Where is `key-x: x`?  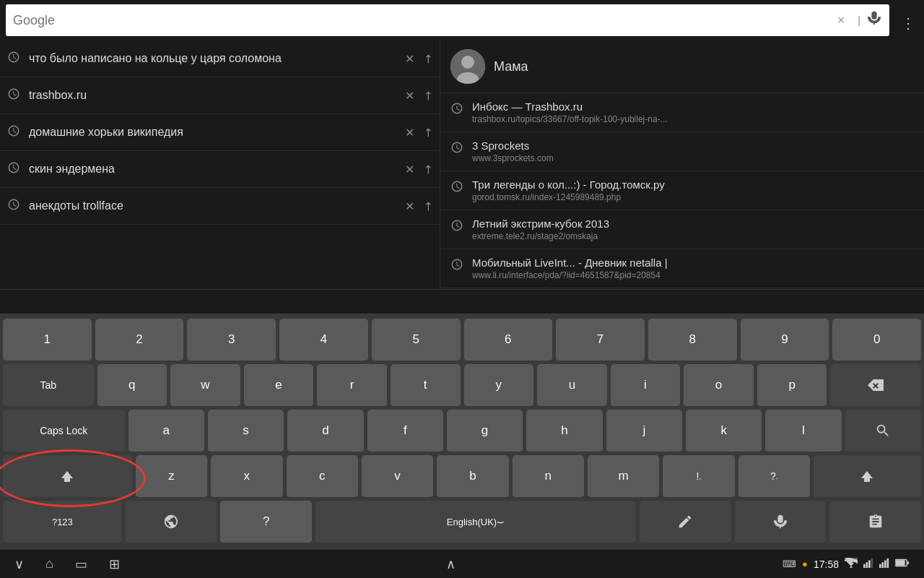 key-x: x is located at coordinates (247, 477).